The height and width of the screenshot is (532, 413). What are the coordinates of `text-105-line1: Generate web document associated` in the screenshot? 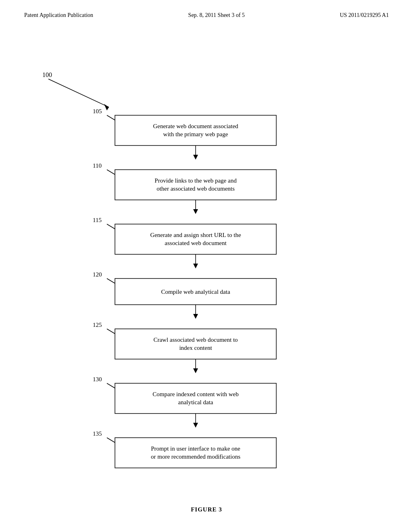 It's located at (196, 126).